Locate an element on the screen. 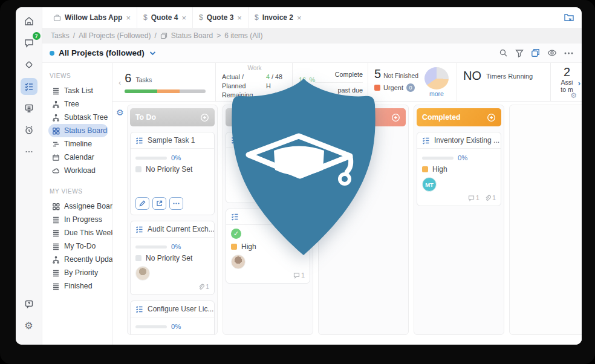 This screenshot has height=364, width=595. sidebar-item-recently-updated: Recently Updated is located at coordinates (79, 259).